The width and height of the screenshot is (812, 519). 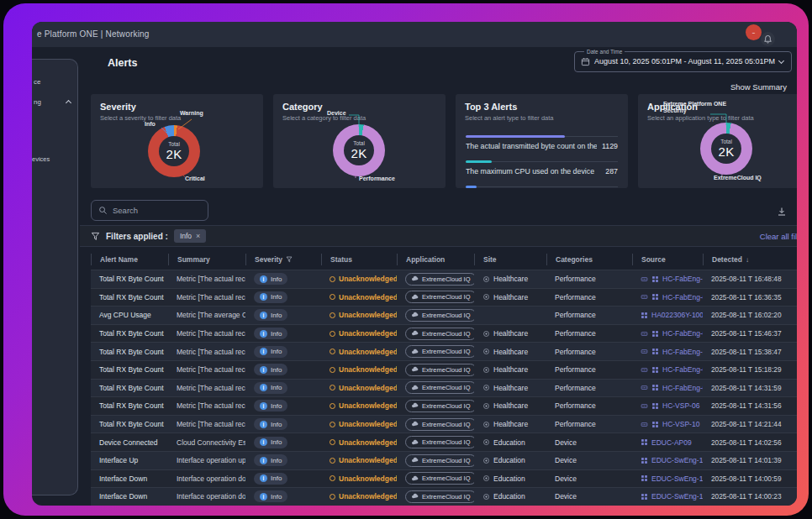 I want to click on severity-label-warning: Warning, so click(x=192, y=113).